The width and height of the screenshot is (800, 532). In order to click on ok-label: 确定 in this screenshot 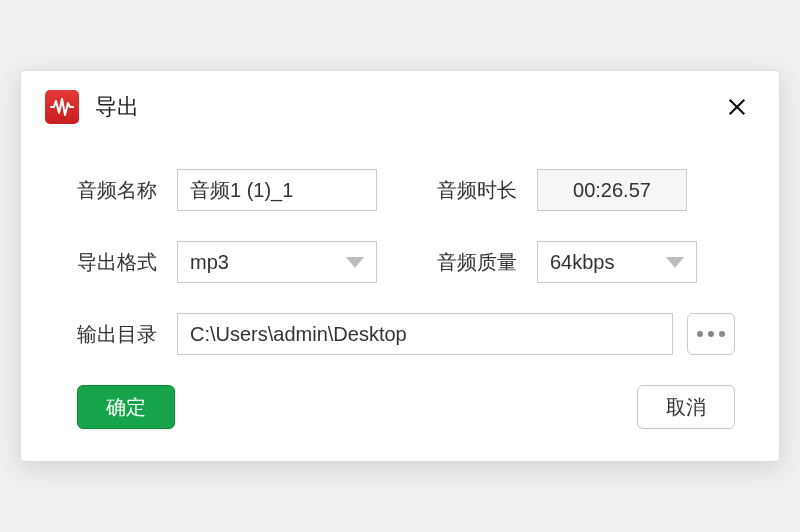, I will do `click(126, 408)`.